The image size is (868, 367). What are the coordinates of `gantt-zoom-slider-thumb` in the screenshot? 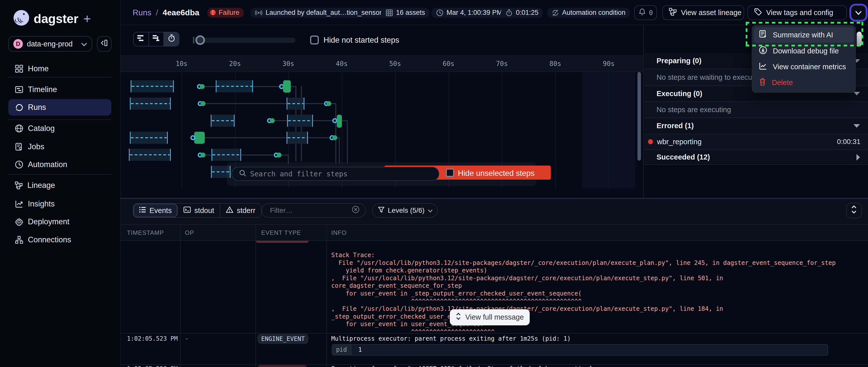 It's located at (859, 39).